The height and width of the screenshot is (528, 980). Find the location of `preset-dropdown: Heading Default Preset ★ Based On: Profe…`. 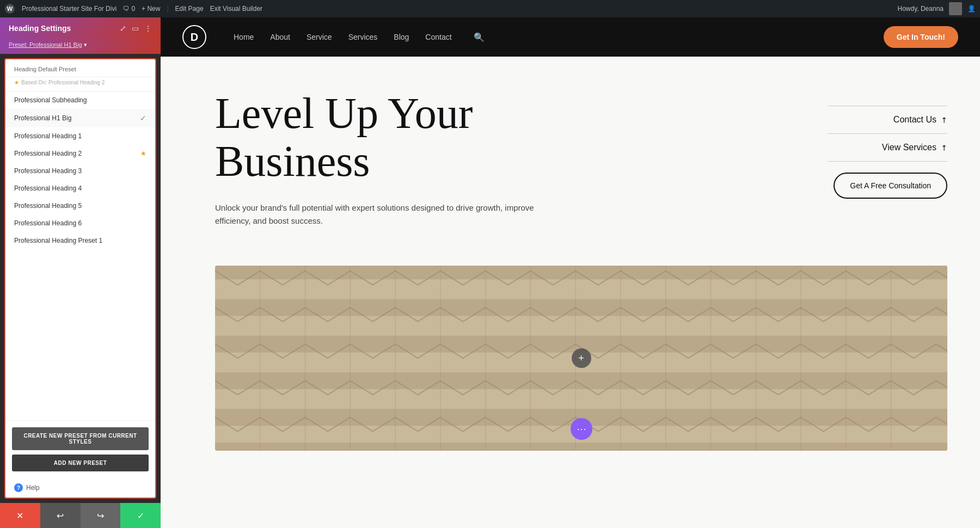

preset-dropdown: Heading Default Preset ★ Based On: Profe… is located at coordinates (81, 279).